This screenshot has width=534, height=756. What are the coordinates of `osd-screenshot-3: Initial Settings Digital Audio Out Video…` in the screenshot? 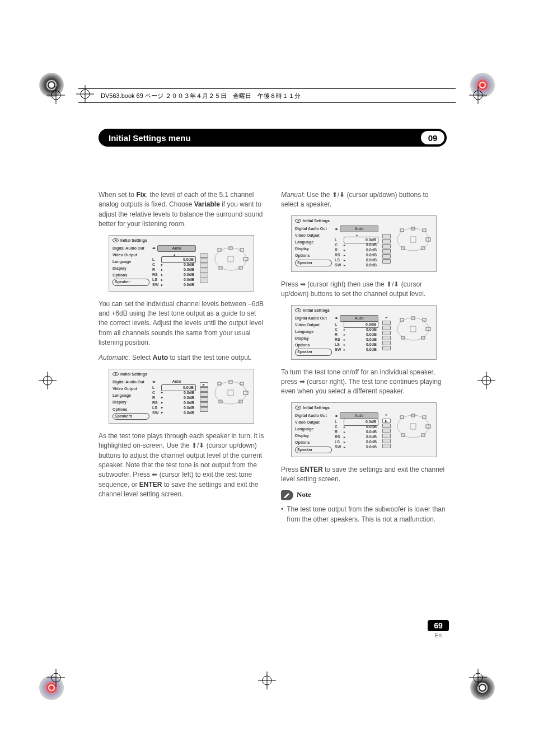 It's located at (364, 244).